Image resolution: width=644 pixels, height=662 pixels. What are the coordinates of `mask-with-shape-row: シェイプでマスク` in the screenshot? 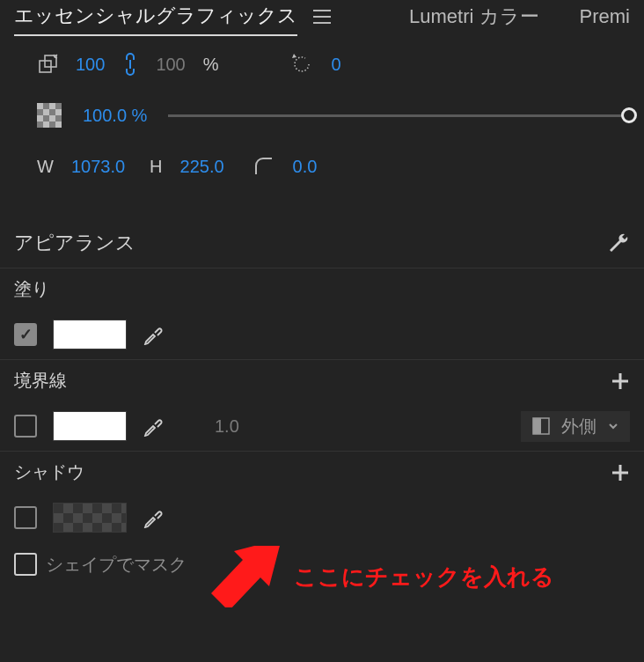 It's located at (322, 564).